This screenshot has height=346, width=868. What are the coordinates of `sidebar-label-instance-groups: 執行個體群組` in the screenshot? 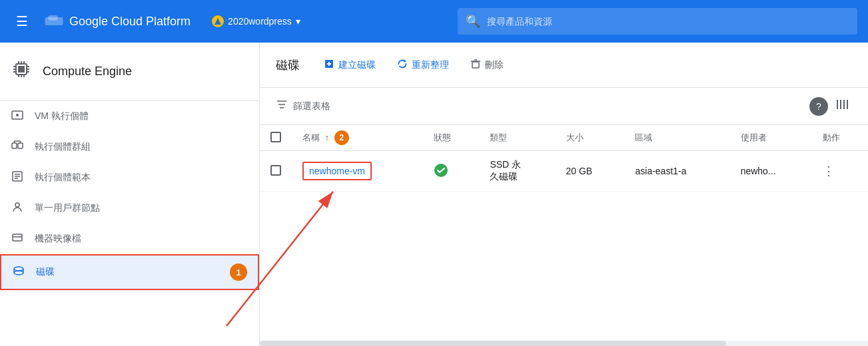 It's located at (63, 147).